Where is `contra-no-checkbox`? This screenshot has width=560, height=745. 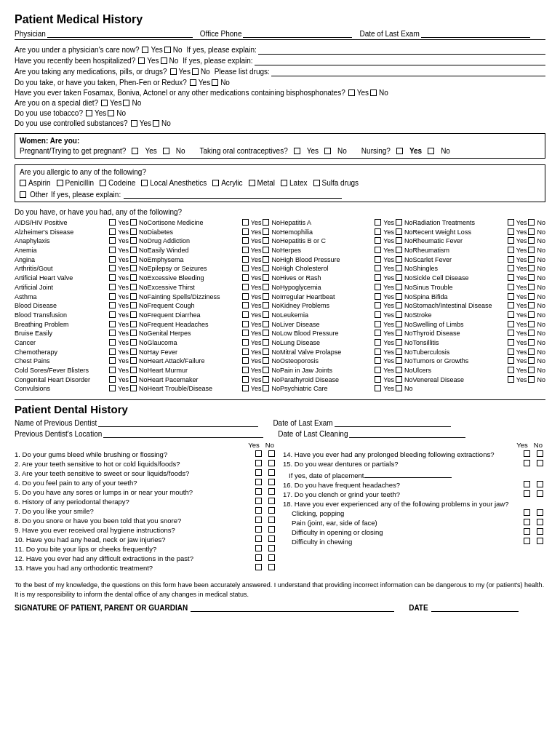
contra-no-checkbox is located at coordinates (327, 151).